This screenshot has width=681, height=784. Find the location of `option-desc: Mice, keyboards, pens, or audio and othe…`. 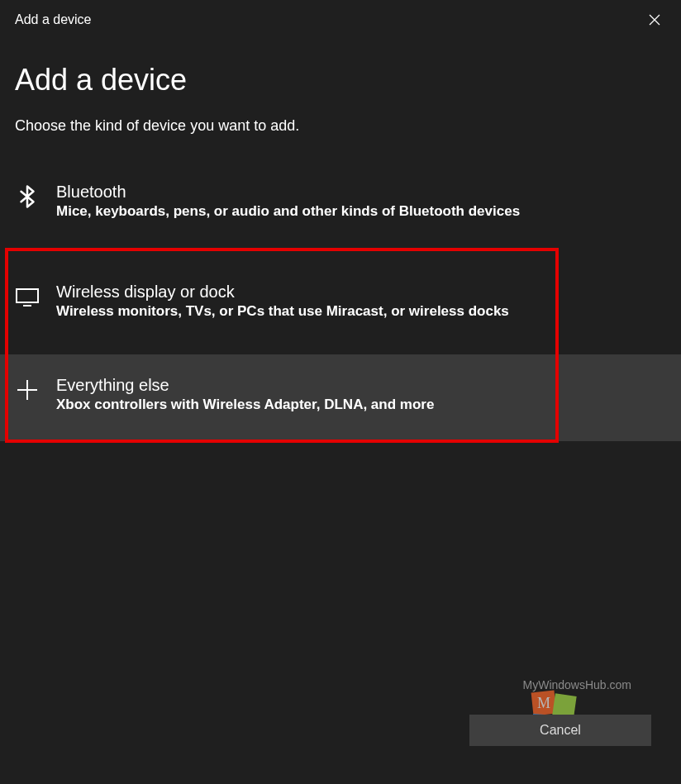

option-desc: Mice, keyboards, pens, or audio and othe… is located at coordinates (361, 211).